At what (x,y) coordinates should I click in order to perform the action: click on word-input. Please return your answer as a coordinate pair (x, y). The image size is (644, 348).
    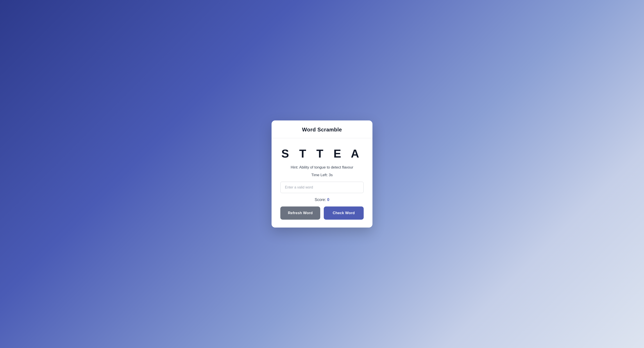
    Looking at the image, I should click on (322, 188).